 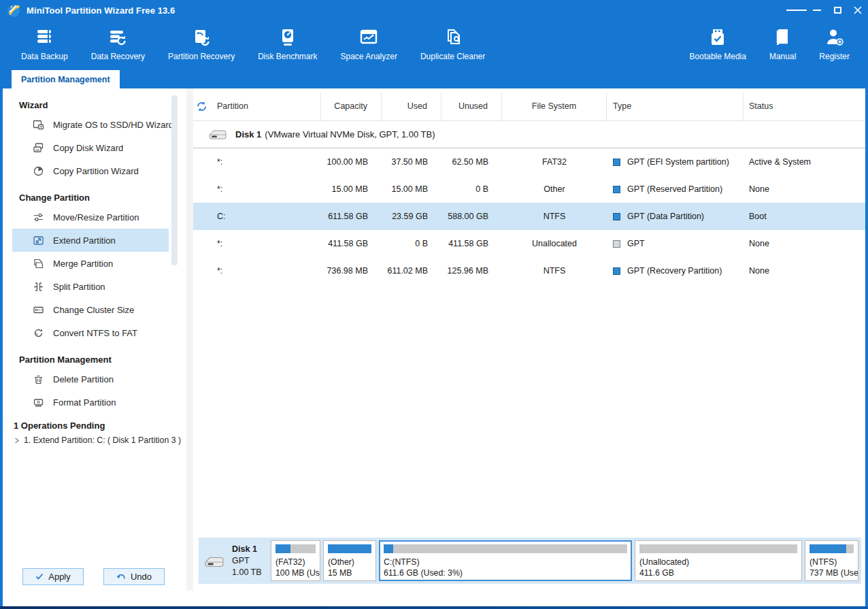 I want to click on toolbar-item-data-recovery: Data Recovery, so click(x=118, y=41).